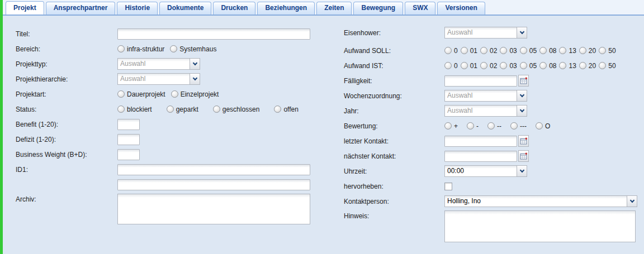 The height and width of the screenshot is (254, 644). What do you see at coordinates (159, 64) in the screenshot?
I see `projekttyp-select: Auswahl` at bounding box center [159, 64].